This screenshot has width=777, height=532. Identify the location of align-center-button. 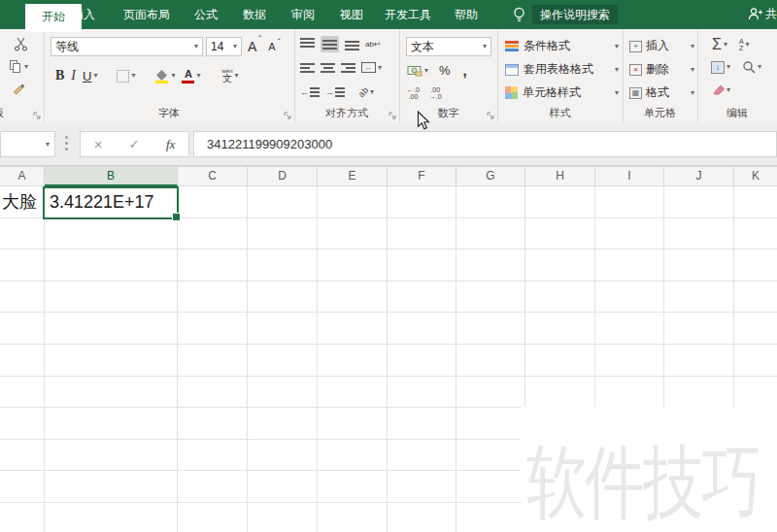
(328, 68).